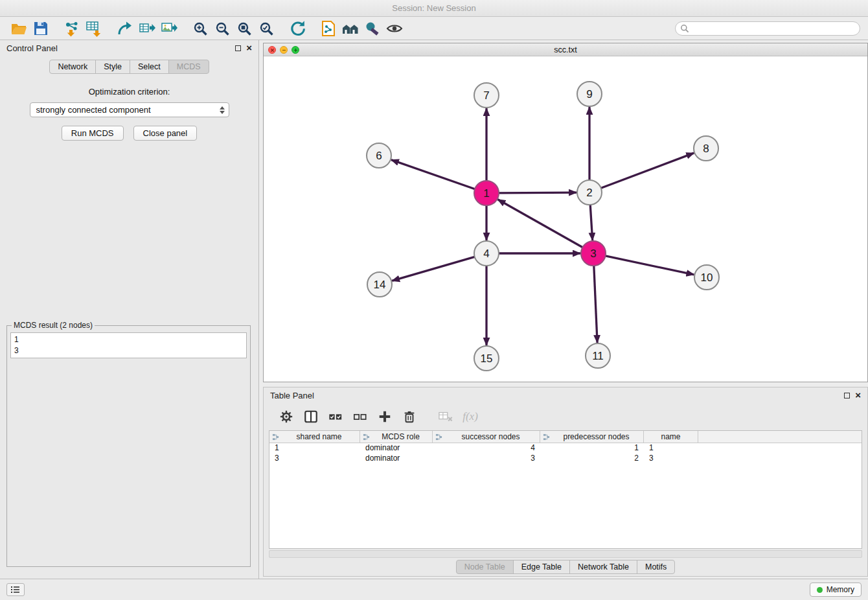 The width and height of the screenshot is (868, 600). Describe the element at coordinates (565, 459) in the screenshot. I see `table-row: 3 dominator 3 2 3` at that location.